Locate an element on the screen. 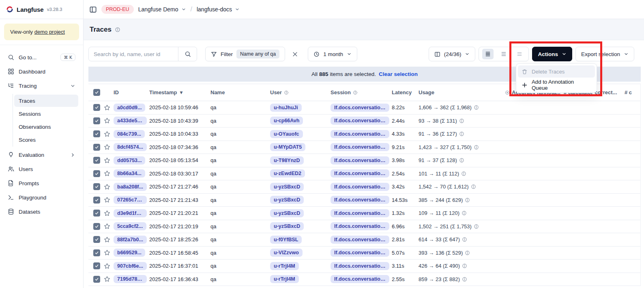  trace-id-badge: dd05753... is located at coordinates (129, 160).